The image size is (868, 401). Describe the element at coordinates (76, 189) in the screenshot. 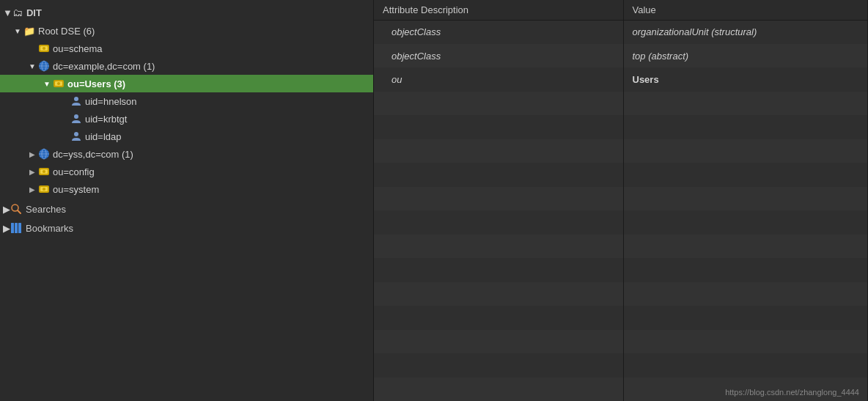

I see `ou-system-label: ou=system` at that location.